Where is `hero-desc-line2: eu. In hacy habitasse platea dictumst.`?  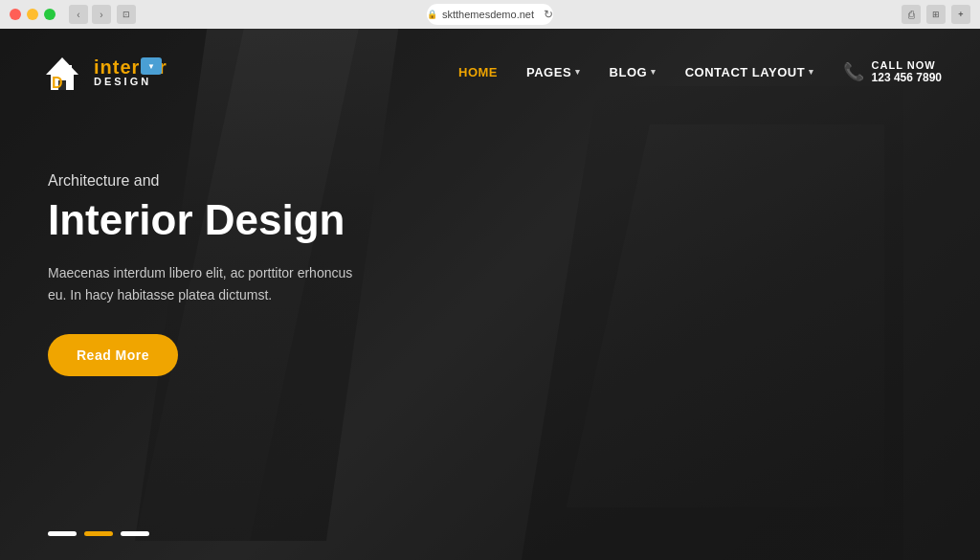
hero-desc-line2: eu. In hacy habitasse platea dictumst. is located at coordinates (160, 295).